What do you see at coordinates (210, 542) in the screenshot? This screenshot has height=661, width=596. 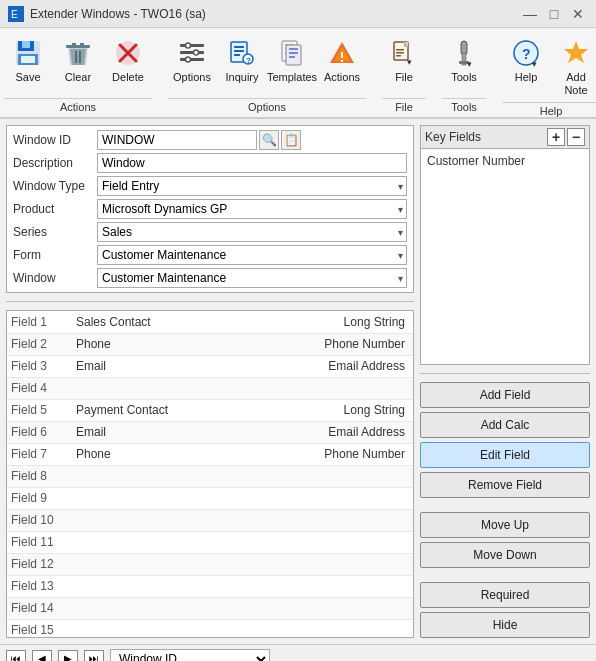 I see `table-row: Field 11` at bounding box center [210, 542].